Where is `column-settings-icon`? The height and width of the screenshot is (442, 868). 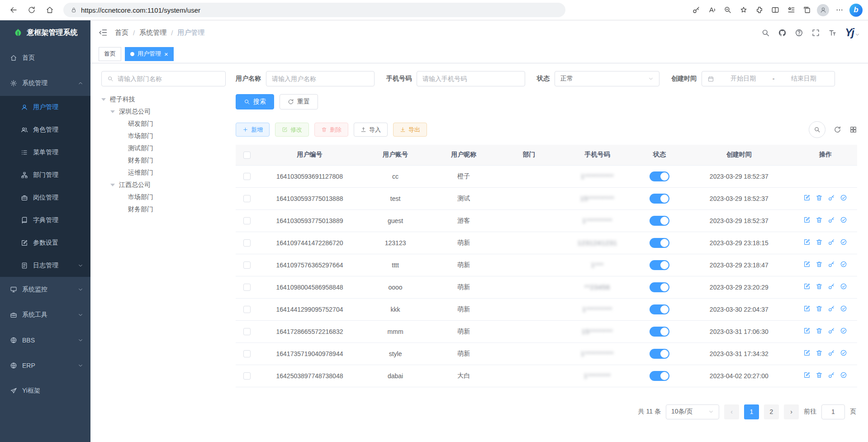
column-settings-icon is located at coordinates (853, 129).